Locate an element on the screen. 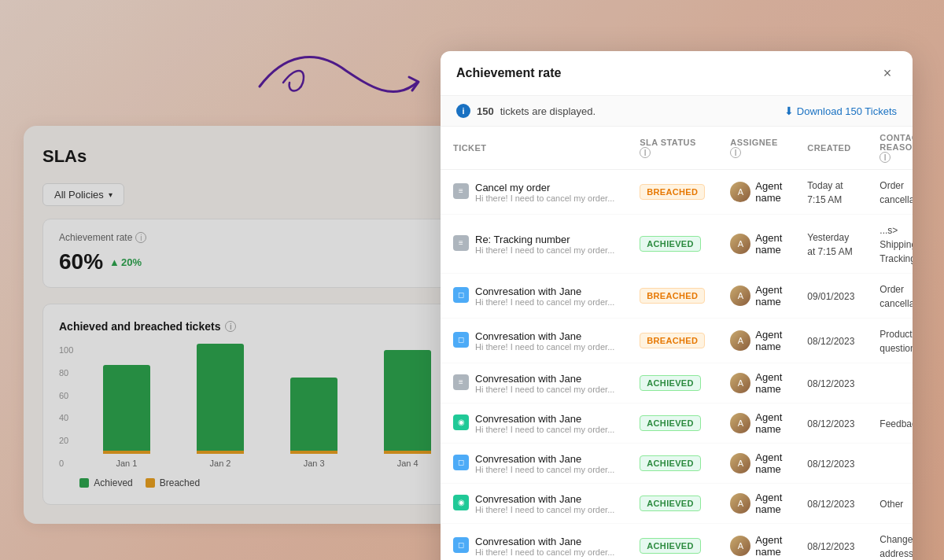  sla-badge-8: ACHIEVED is located at coordinates (670, 546).